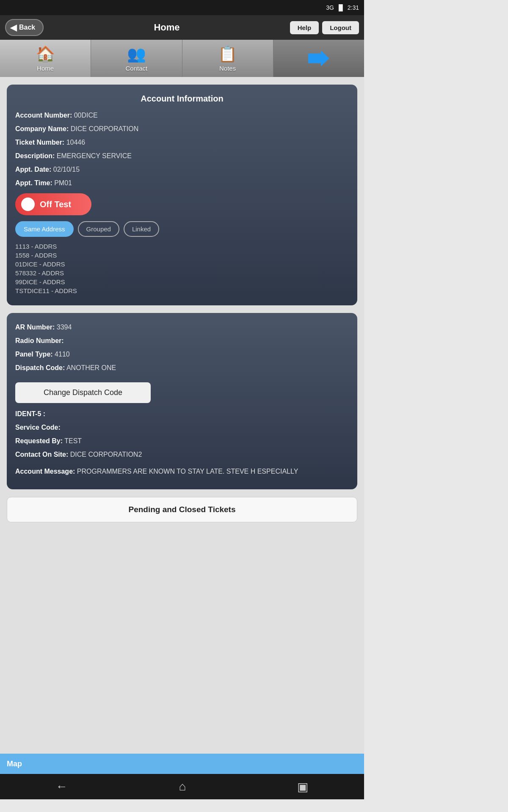 The image size is (508, 812). I want to click on company-name-label: Company Name:, so click(42, 129).